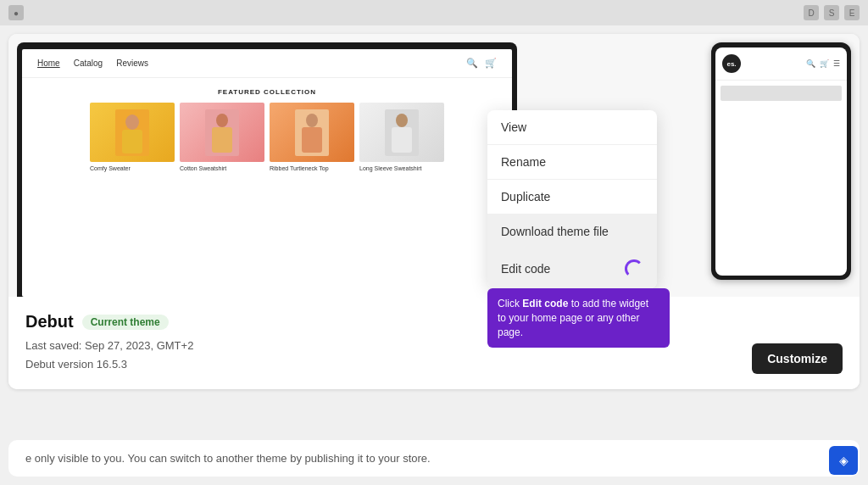 The width and height of the screenshot is (868, 485). Describe the element at coordinates (573, 318) in the screenshot. I see `tooltip-text: to add the widget to your home page or a…` at that location.